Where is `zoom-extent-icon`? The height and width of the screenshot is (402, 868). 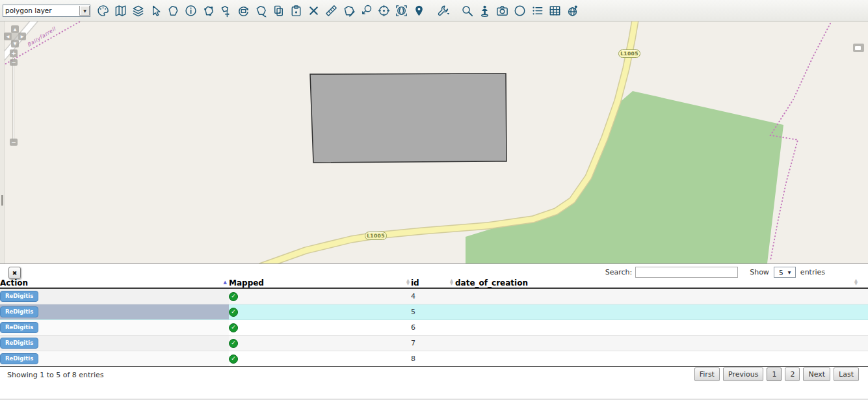 zoom-extent-icon is located at coordinates (402, 10).